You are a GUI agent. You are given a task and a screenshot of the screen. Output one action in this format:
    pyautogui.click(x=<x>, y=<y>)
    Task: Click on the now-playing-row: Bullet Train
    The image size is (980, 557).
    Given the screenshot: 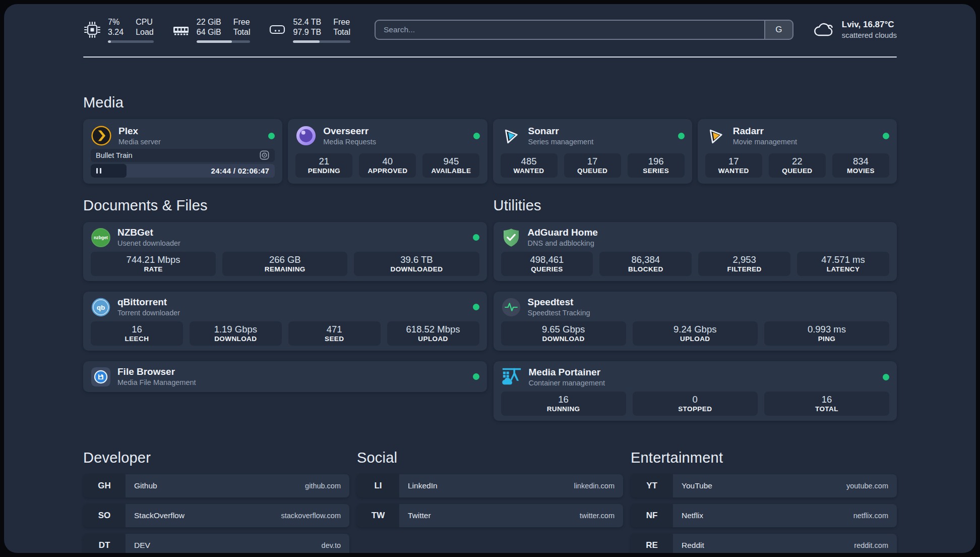 What is the action you would take?
    pyautogui.click(x=182, y=155)
    